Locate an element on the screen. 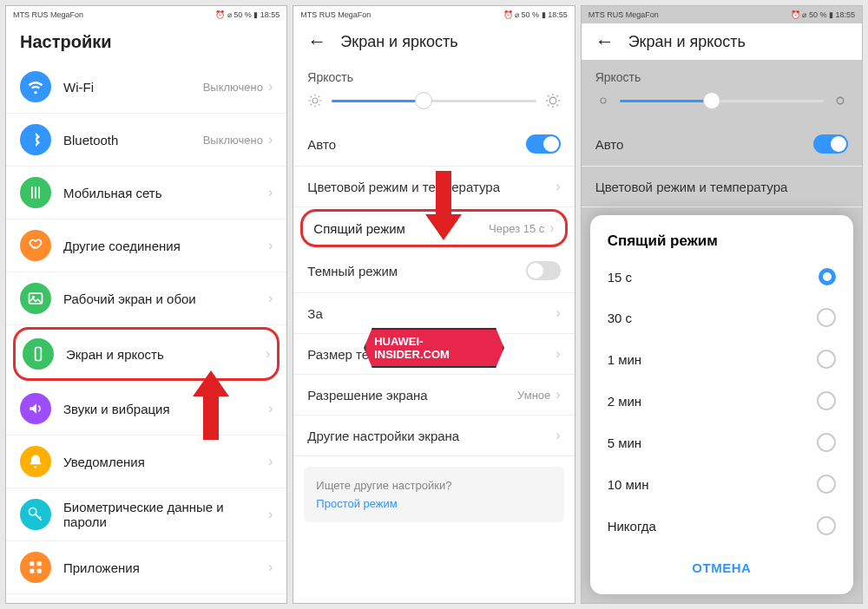 This screenshot has width=868, height=609. sleep-option: 15 с is located at coordinates (722, 277).